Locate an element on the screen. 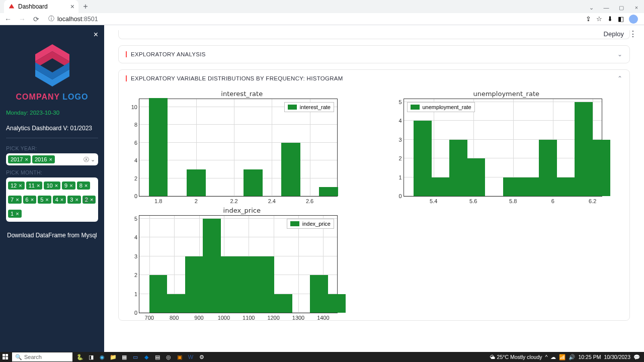  new-tab-button: + is located at coordinates (86, 7).